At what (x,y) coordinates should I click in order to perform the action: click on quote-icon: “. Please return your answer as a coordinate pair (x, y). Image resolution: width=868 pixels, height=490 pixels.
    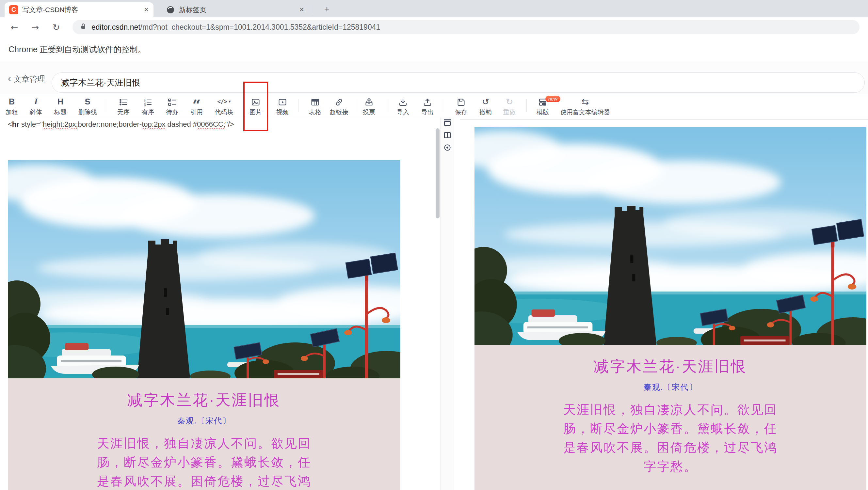
    Looking at the image, I should click on (197, 102).